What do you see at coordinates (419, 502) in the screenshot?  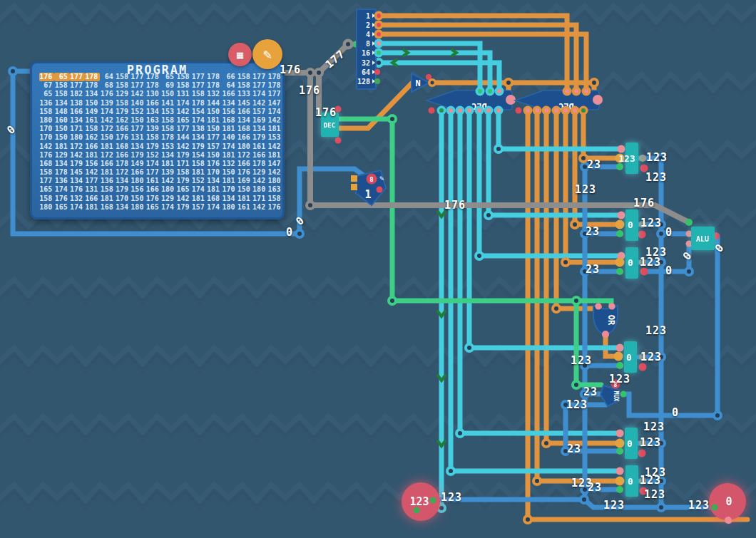 I see `output-left-value: 123` at bounding box center [419, 502].